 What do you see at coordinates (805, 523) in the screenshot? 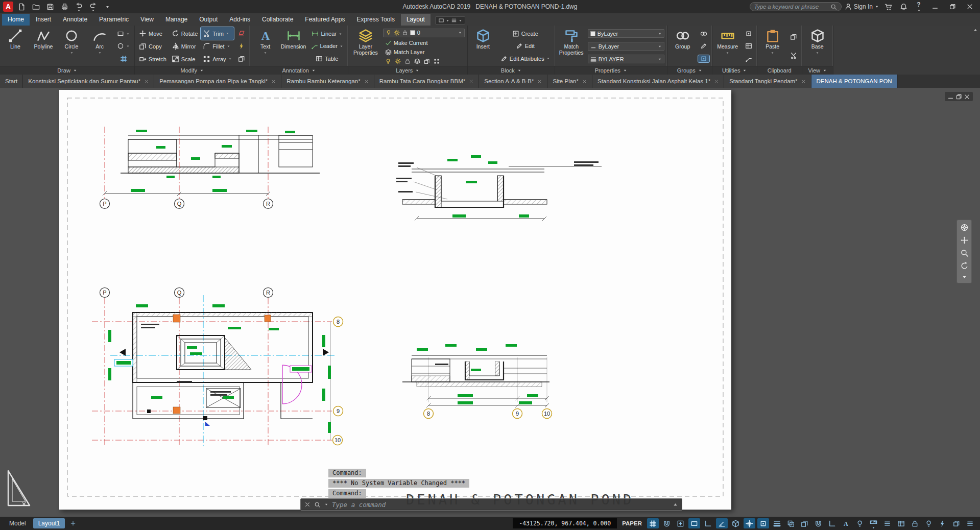
I see `selection-cycling-toggle` at bounding box center [805, 523].